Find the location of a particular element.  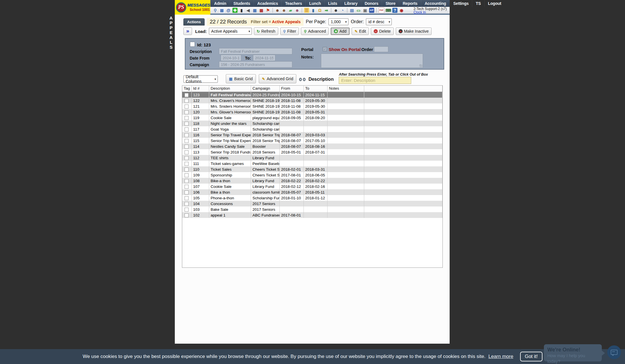

got-it-button: Got it! is located at coordinates (531, 357).